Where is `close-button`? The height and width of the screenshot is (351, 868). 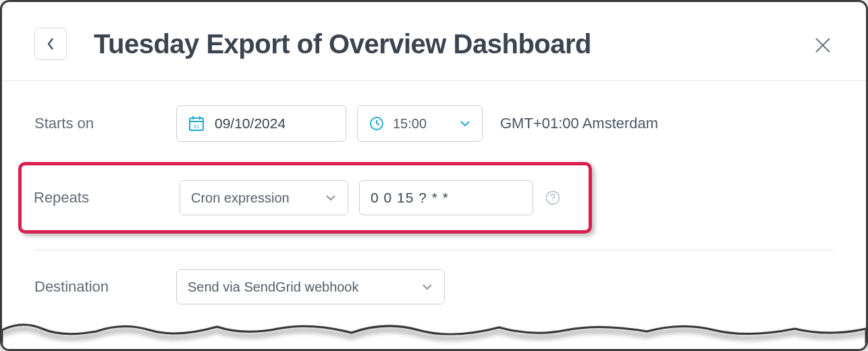
close-button is located at coordinates (823, 45).